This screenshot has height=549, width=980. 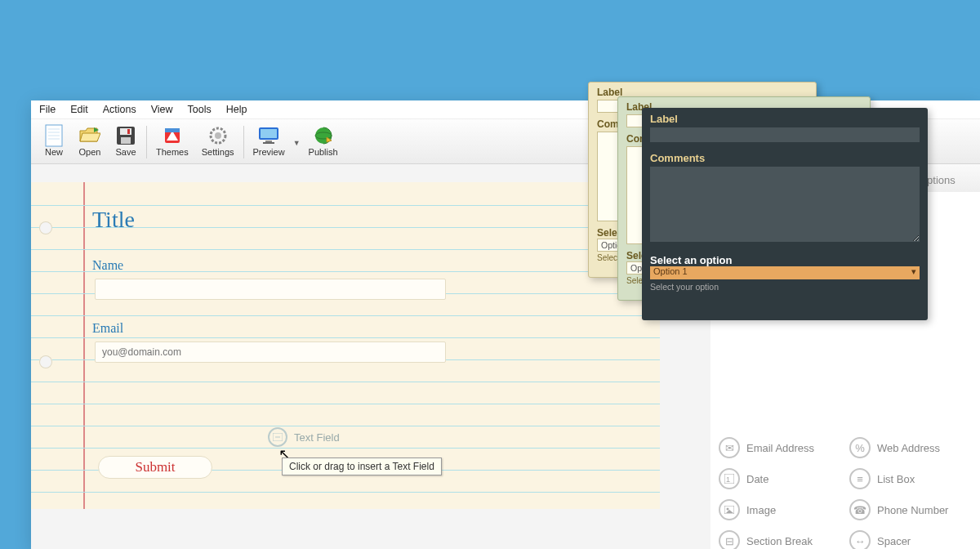 I want to click on name-input, so click(x=270, y=289).